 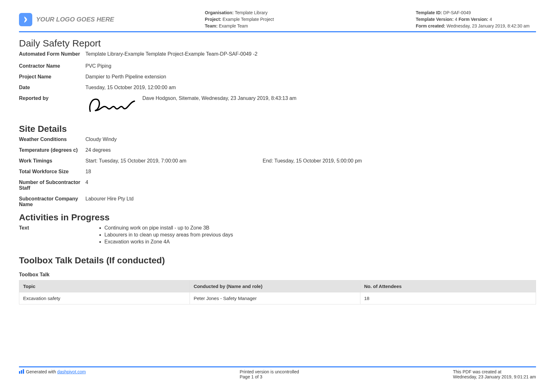 I want to click on footer-created-value: Wednesday, 23 January 2019, 9:01:21 am, so click(x=494, y=377).